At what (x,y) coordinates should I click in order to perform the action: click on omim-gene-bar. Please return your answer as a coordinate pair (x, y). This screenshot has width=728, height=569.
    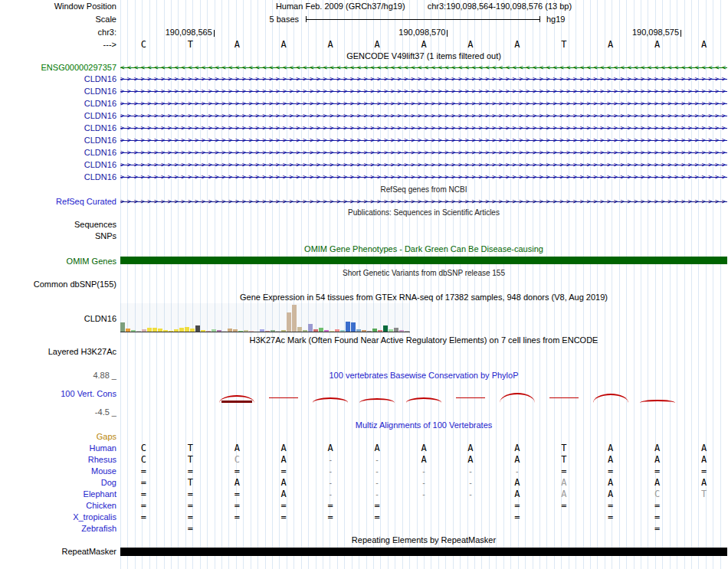
    Looking at the image, I should click on (424, 260).